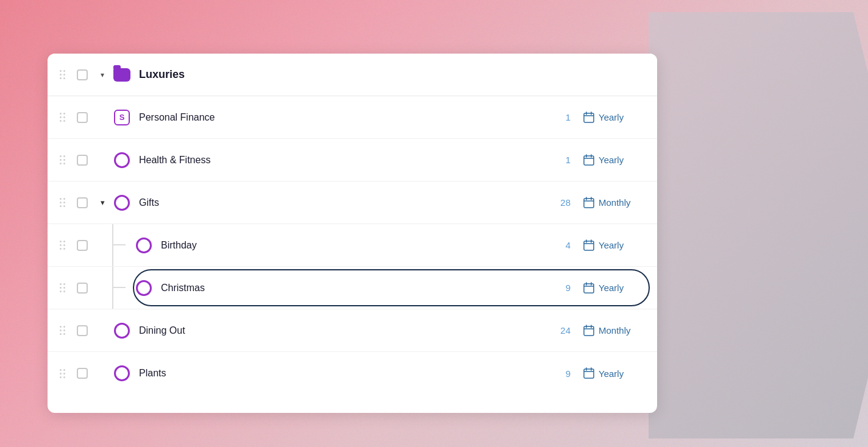 This screenshot has height=447, width=868. I want to click on row-name-dining-out: Dining Out, so click(343, 331).